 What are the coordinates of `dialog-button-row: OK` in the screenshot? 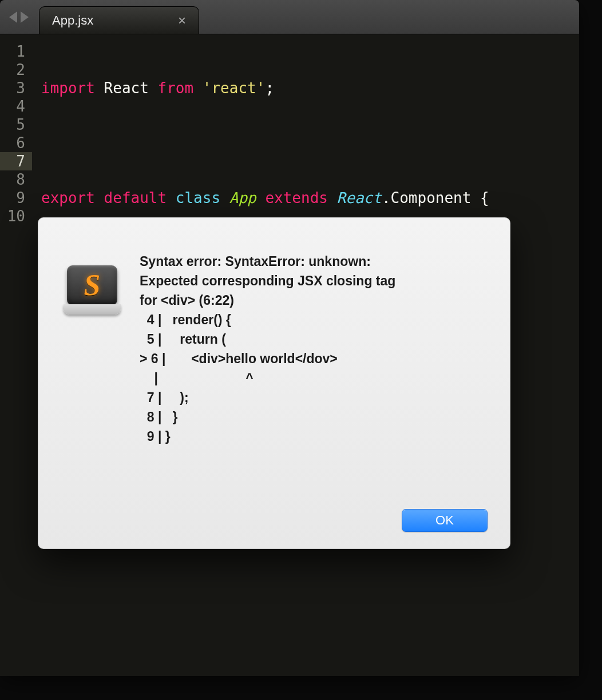 It's located at (274, 517).